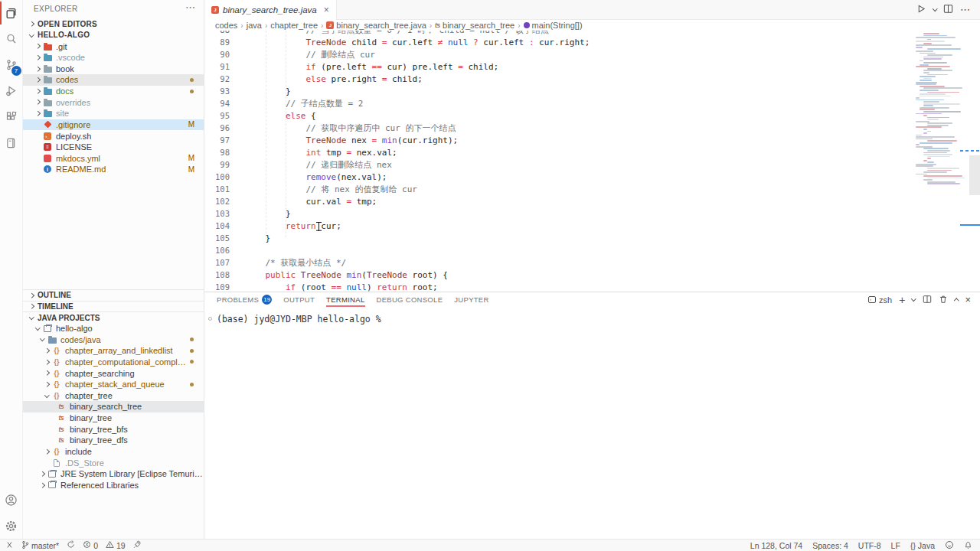 The height and width of the screenshot is (551, 980). What do you see at coordinates (113, 46) in the screenshot?
I see `tree-item-git: .git` at bounding box center [113, 46].